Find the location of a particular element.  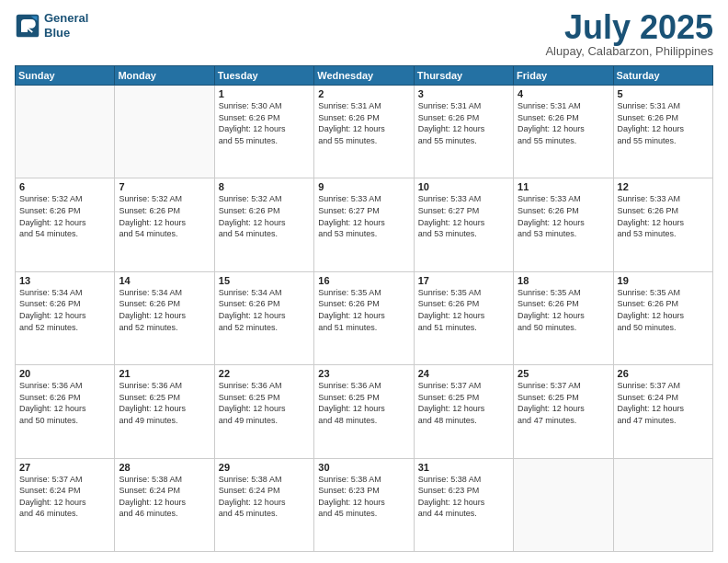

calendar-cell: 5Sunrise: 5:31 AMSunset: 6:26 PMDaylight… is located at coordinates (663, 132).